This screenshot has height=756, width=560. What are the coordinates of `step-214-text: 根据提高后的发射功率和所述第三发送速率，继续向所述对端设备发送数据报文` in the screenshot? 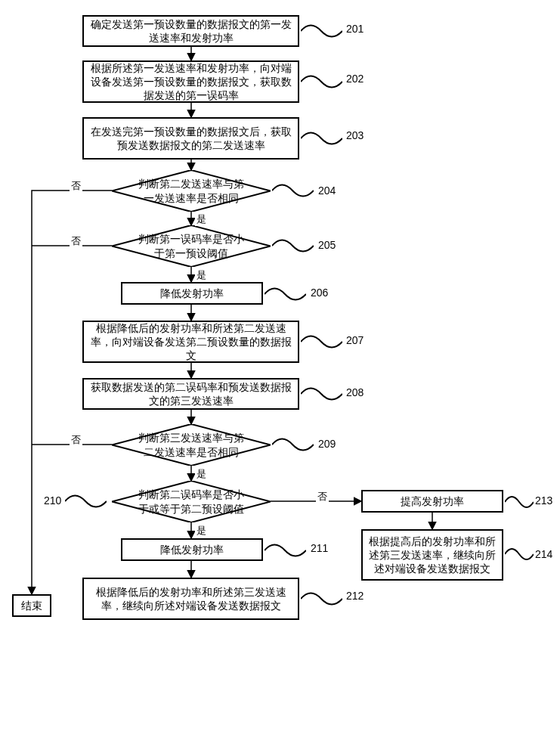 It's located at (432, 555).